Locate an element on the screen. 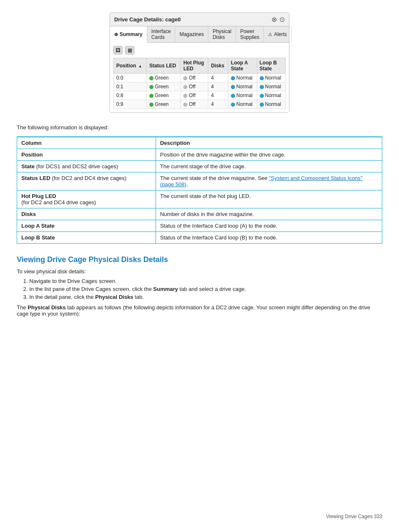 This screenshot has width=399, height=532. tab-magazines-label: Magazines is located at coordinates (192, 34).